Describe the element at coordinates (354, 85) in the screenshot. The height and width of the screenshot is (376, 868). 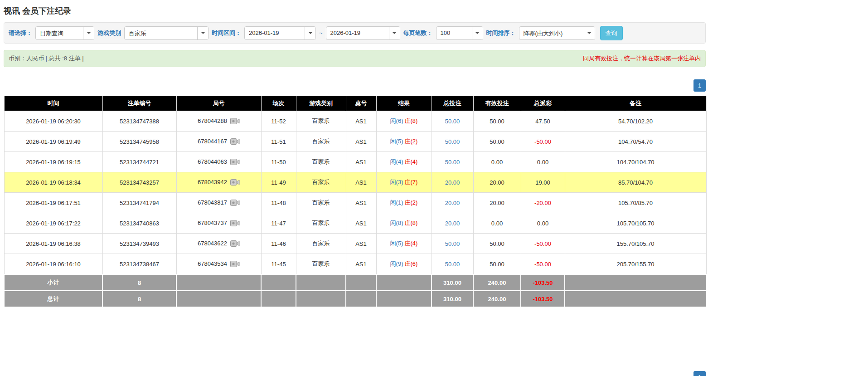
I see `pagination-top: 1` at that location.